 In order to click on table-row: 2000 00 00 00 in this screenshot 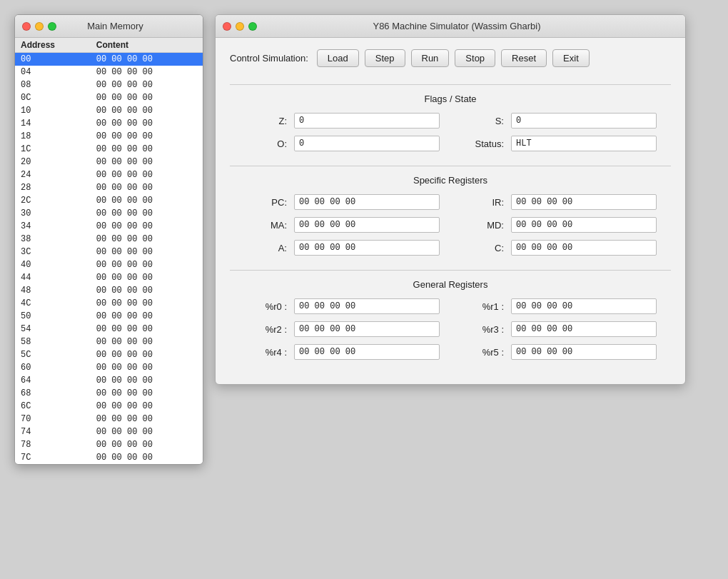, I will do `click(108, 162)`.